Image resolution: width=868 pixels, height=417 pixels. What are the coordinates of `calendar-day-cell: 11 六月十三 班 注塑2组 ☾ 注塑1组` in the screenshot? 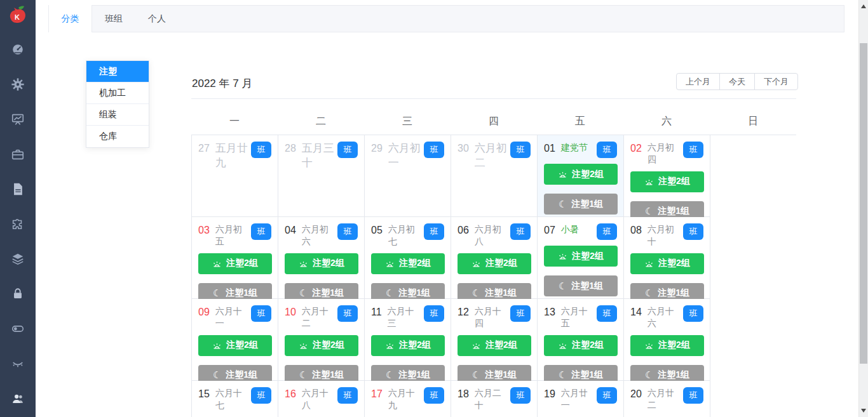 It's located at (408, 340).